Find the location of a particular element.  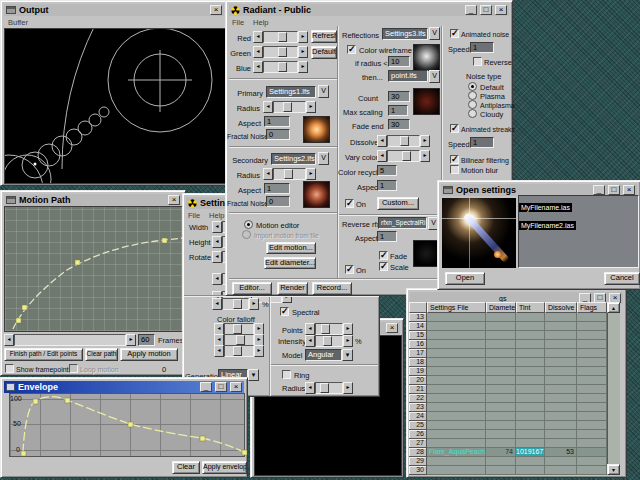

spectral-checkbox is located at coordinates (284, 312).